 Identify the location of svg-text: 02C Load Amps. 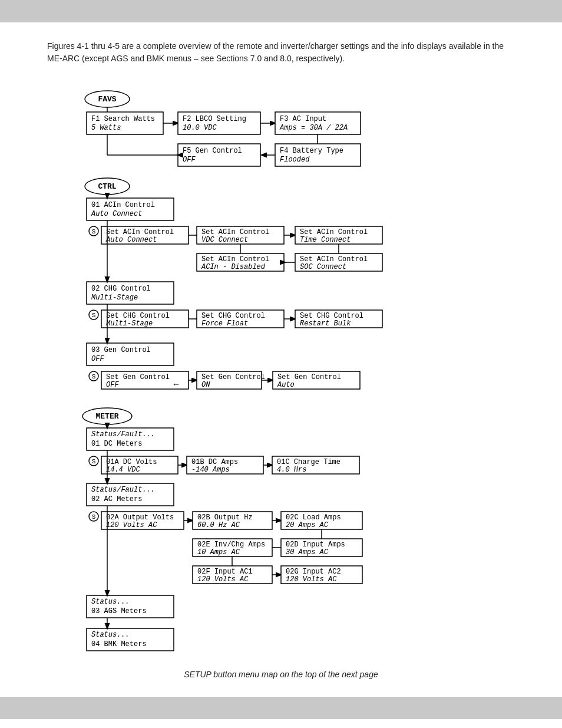
(313, 518).